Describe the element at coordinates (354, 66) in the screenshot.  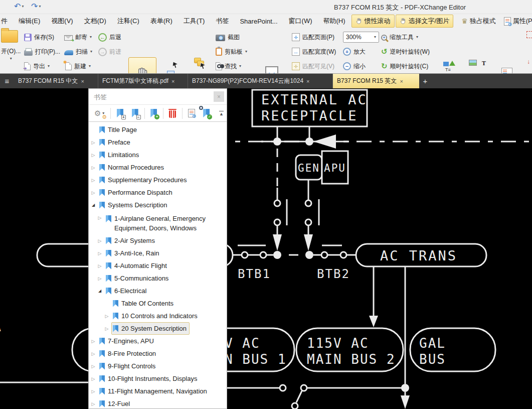
I see `zoom-out-button: − 缩小` at that location.